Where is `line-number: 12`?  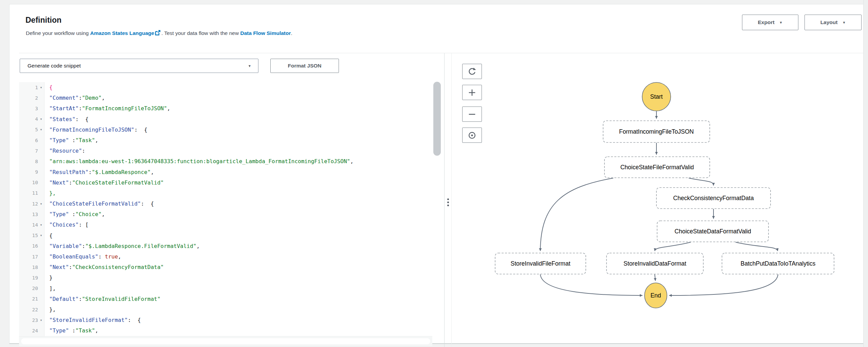 line-number: 12 is located at coordinates (35, 204).